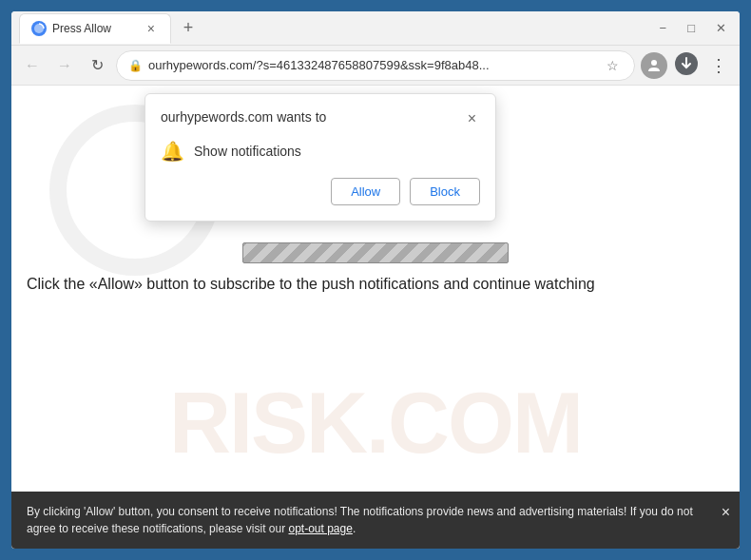 The height and width of the screenshot is (560, 751). Describe the element at coordinates (39, 29) in the screenshot. I see `tab-favicon-icon` at that location.